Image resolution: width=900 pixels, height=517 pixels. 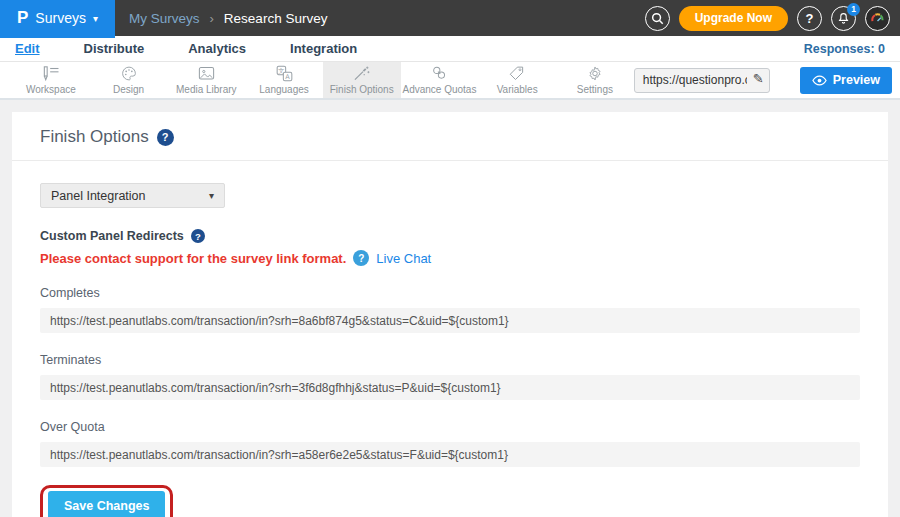 What do you see at coordinates (450, 136) in the screenshot?
I see `panel-header: Finish Options ?` at bounding box center [450, 136].